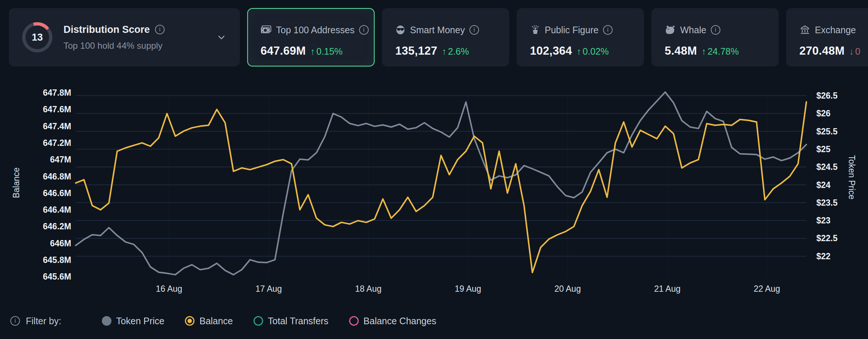  Describe the element at coordinates (468, 289) in the screenshot. I see `x-axis-tick: 19 Aug` at that location.